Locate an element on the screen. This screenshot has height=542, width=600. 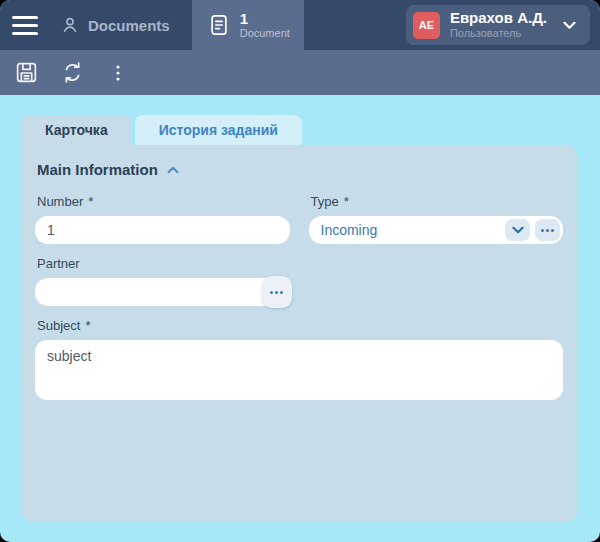
menu-button is located at coordinates (25, 25).